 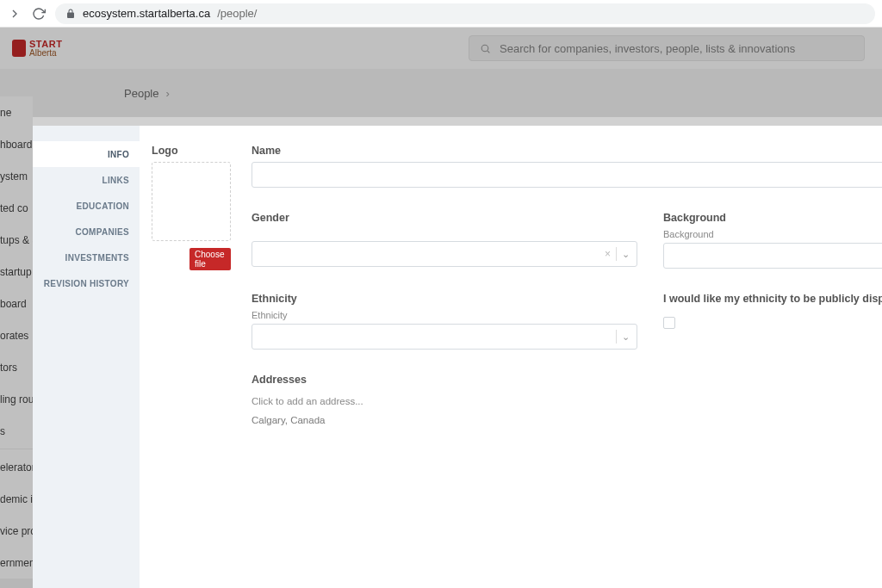 What do you see at coordinates (39, 14) in the screenshot?
I see `reload-button` at bounding box center [39, 14].